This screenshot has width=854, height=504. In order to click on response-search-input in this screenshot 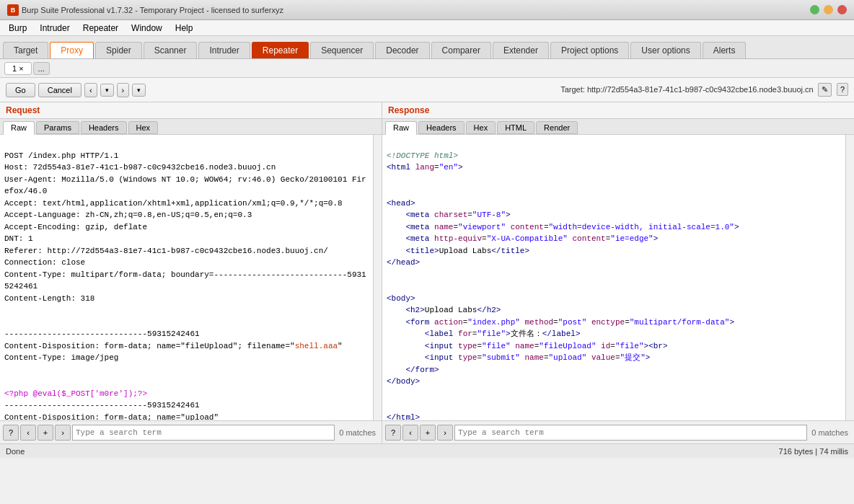, I will do `click(630, 433)`.